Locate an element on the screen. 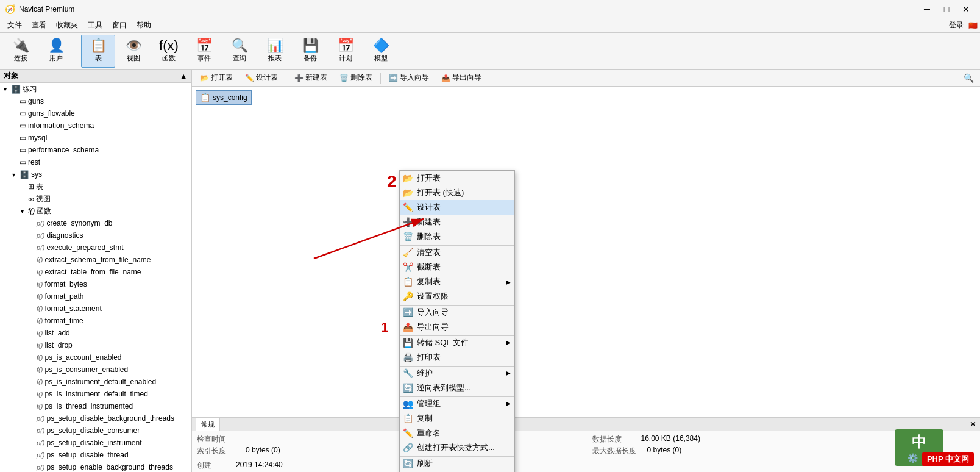  menu-item-4: 窗口 is located at coordinates (119, 26).